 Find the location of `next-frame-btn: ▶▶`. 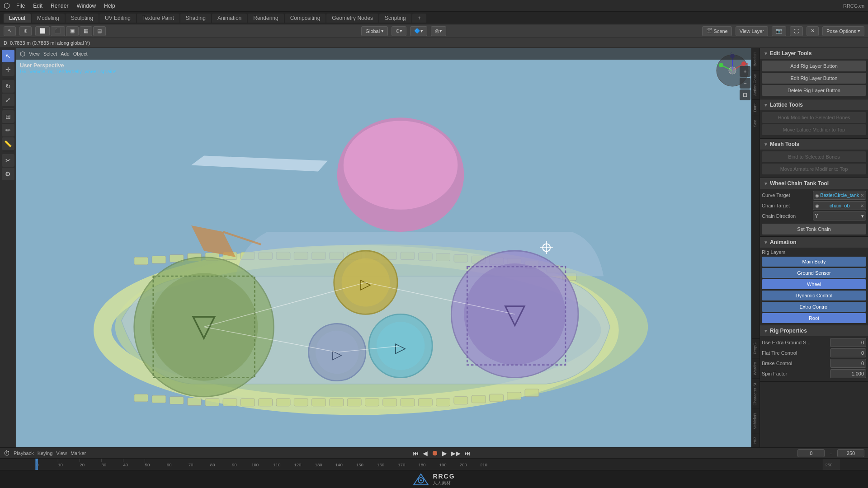

next-frame-btn: ▶▶ is located at coordinates (456, 453).